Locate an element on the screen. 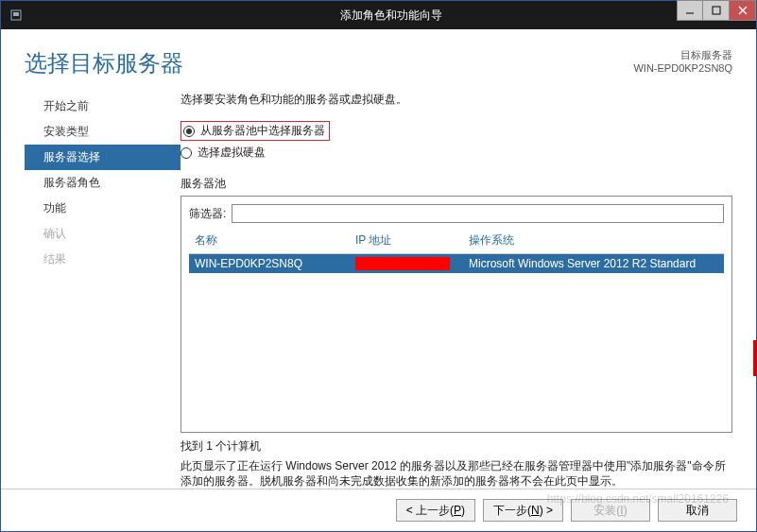 The width and height of the screenshot is (757, 532). target-value: WIN-EPD0KP2SN8Q is located at coordinates (682, 68).